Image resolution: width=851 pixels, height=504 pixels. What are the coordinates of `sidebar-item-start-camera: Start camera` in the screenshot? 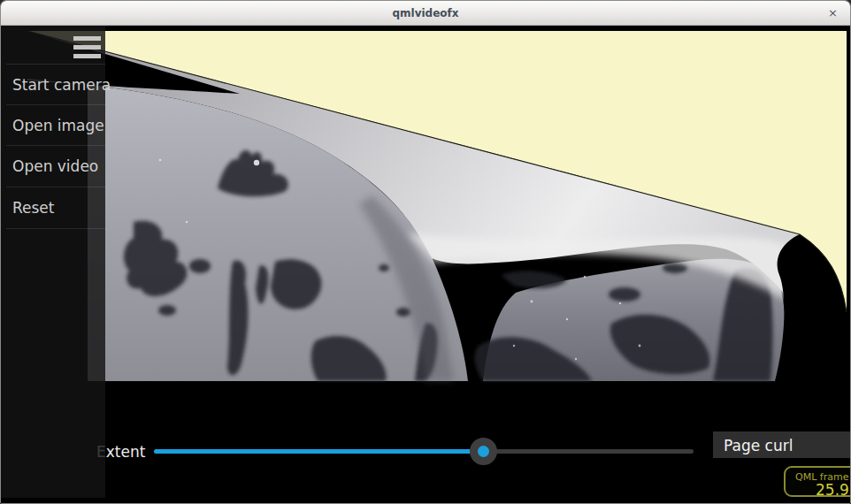 It's located at (53, 85).